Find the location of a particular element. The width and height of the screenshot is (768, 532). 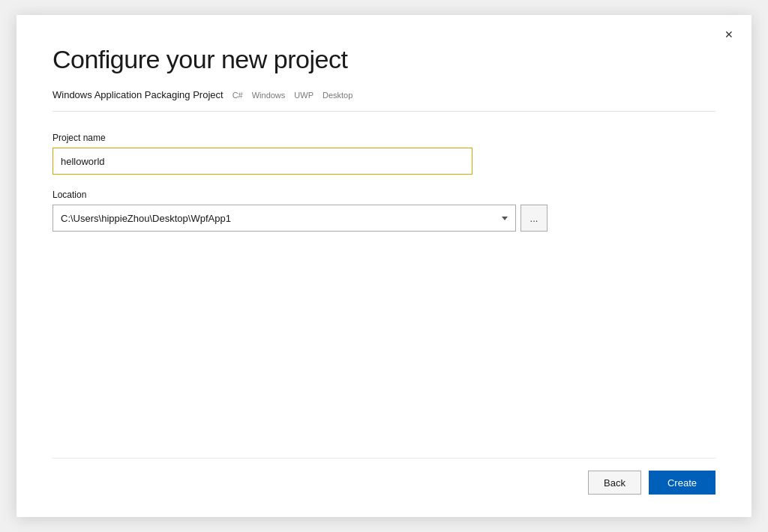

location-field-group: Location C:\Users\hippieZhou\Desktop\Wpf… is located at coordinates (384, 211).